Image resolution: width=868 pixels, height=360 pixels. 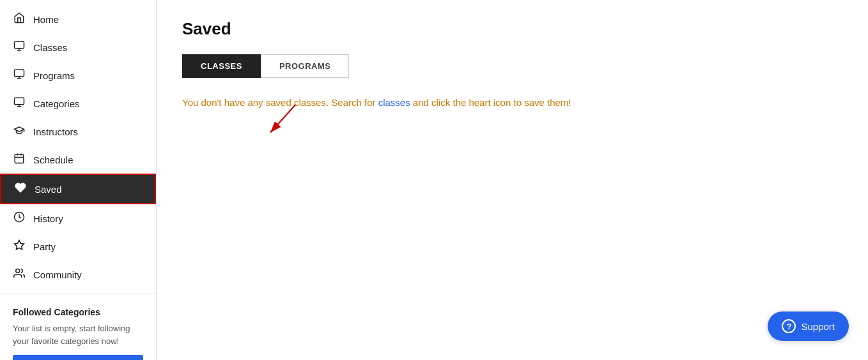 What do you see at coordinates (513, 29) in the screenshot?
I see `page-title: Saved` at bounding box center [513, 29].